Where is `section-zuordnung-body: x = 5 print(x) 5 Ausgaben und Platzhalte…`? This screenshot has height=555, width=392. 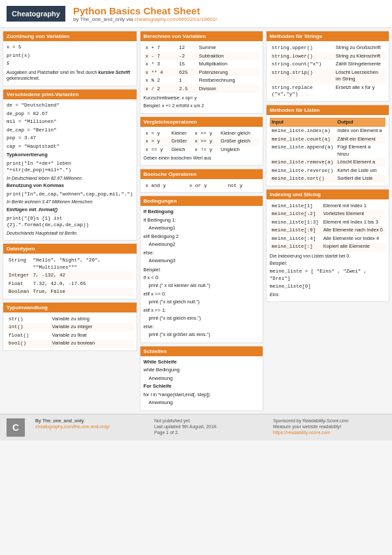
section-zuordnung-body: x = 5 print(x) 5 Ausgaben und Platzhalte… is located at coordinates (70, 63).